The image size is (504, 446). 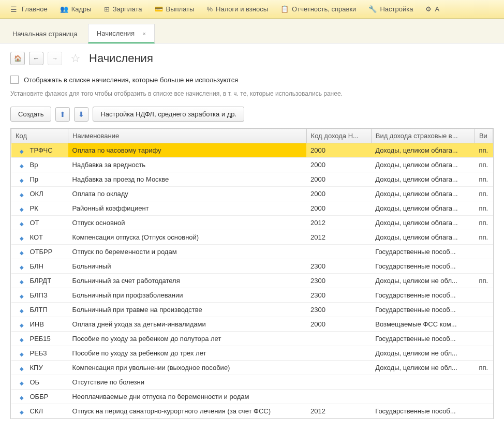 What do you see at coordinates (253, 194) in the screenshot?
I see `table-row: ОКЛОплата по окладу2000Доходы, целиком о…` at bounding box center [253, 194].